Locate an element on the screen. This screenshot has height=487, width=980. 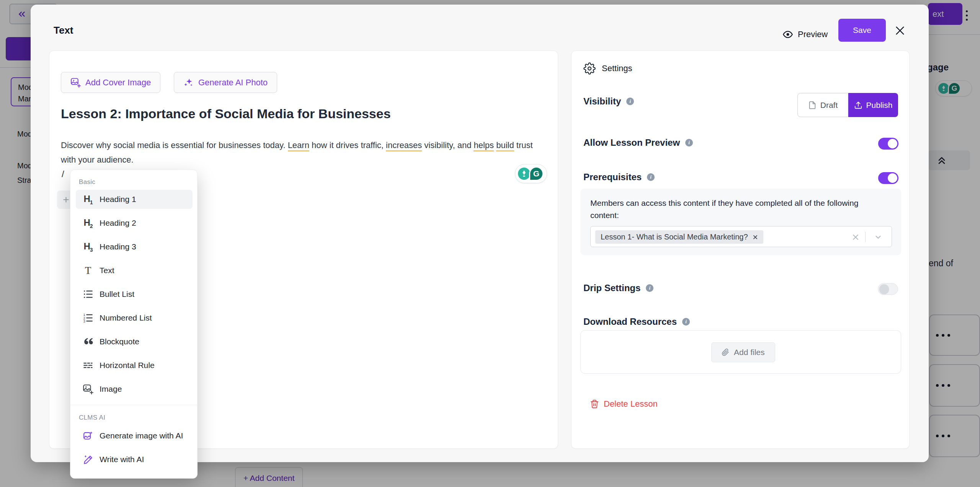
prerequisites-label: Prerequisites is located at coordinates (612, 177).